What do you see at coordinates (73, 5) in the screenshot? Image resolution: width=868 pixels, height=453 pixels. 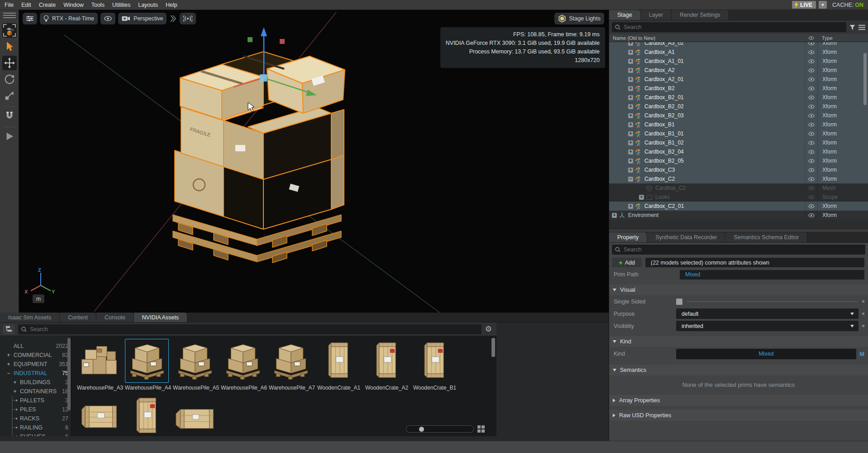 I see `menu-item-window: Window` at bounding box center [73, 5].